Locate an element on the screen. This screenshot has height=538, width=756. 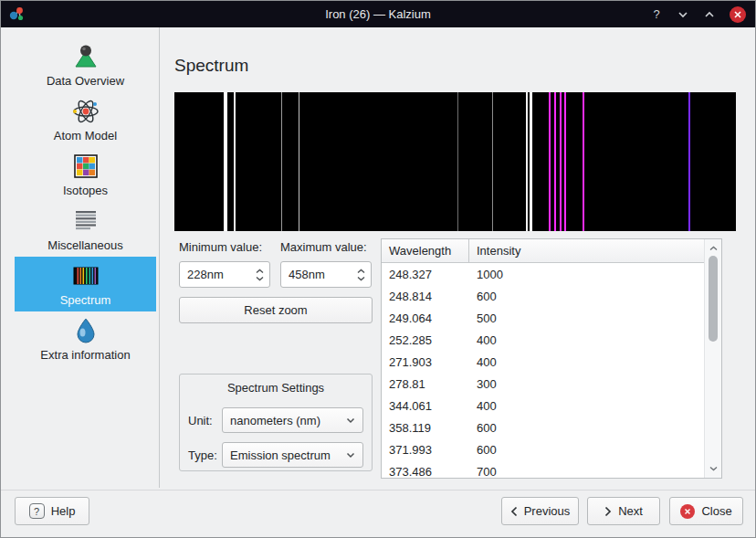
intensity-cell: 700 is located at coordinates (586, 471).